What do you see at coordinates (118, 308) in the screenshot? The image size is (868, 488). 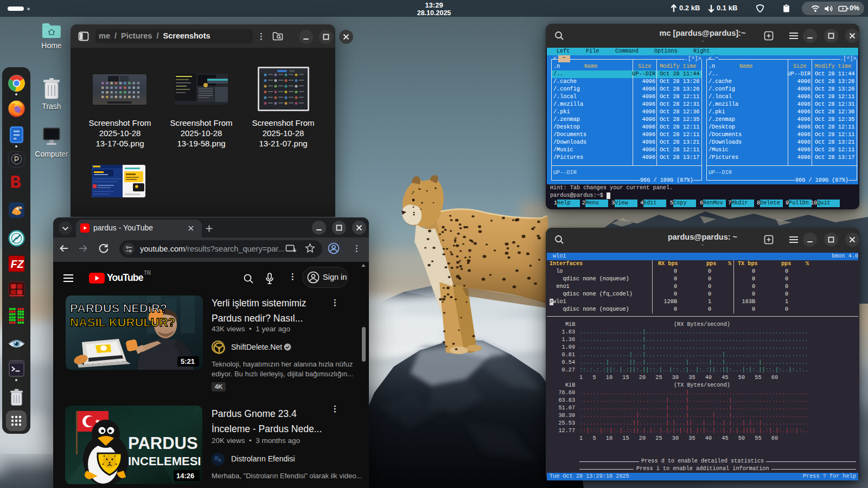 I see `svg-text: PARDUS NEDiR?` at bounding box center [118, 308].